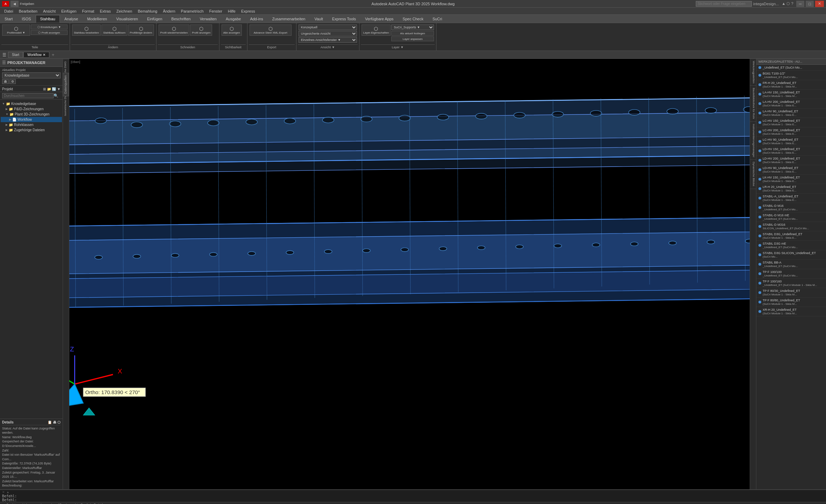 The image size is (826, 504). What do you see at coordinates (289, 19) in the screenshot?
I see `tab-zusammenarbeiten: Zusammenarbeiten` at bounding box center [289, 19].